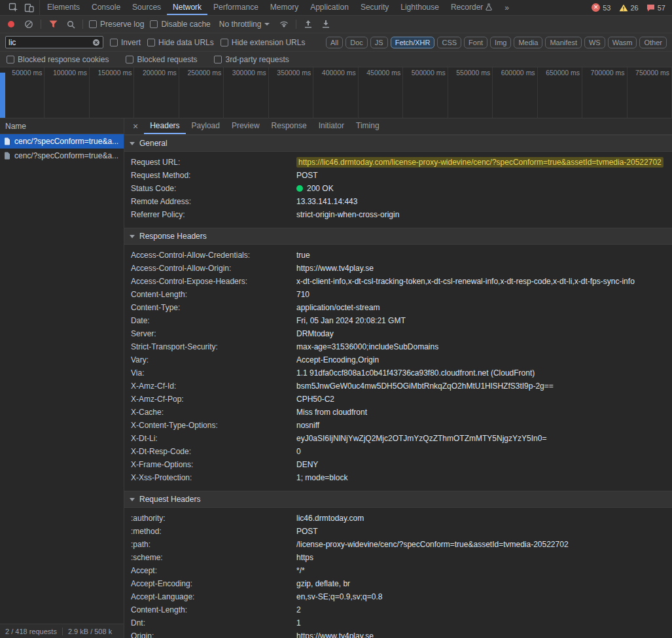  Describe the element at coordinates (506, 8) in the screenshot. I see `more-tabs-chevron: »` at that location.